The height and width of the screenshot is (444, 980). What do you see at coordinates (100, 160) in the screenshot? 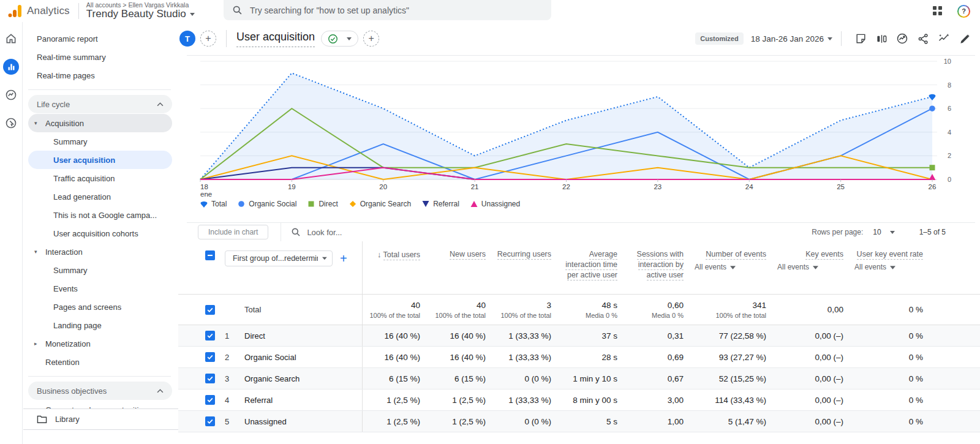
I see `sidebar-item-user-acquisition: User acquisition` at bounding box center [100, 160].